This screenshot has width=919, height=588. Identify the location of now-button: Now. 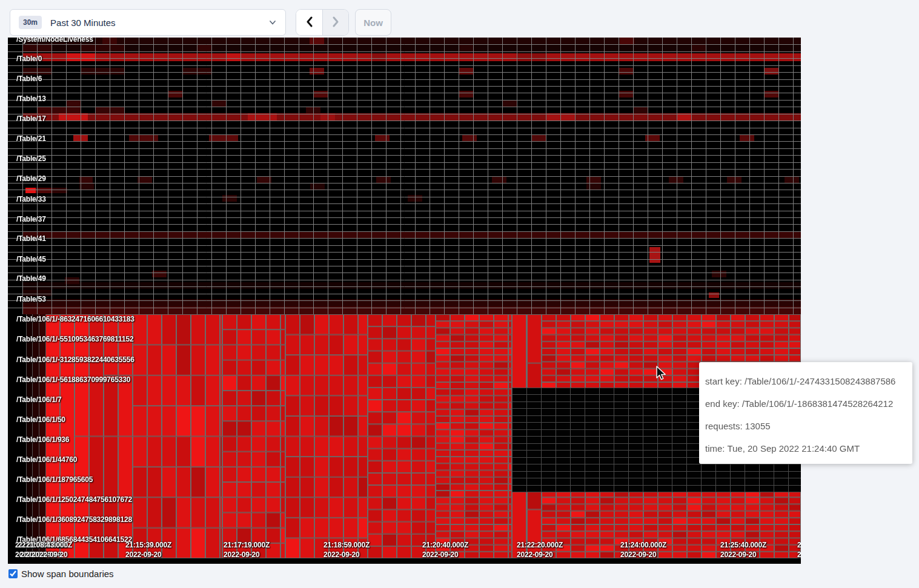
(373, 22).